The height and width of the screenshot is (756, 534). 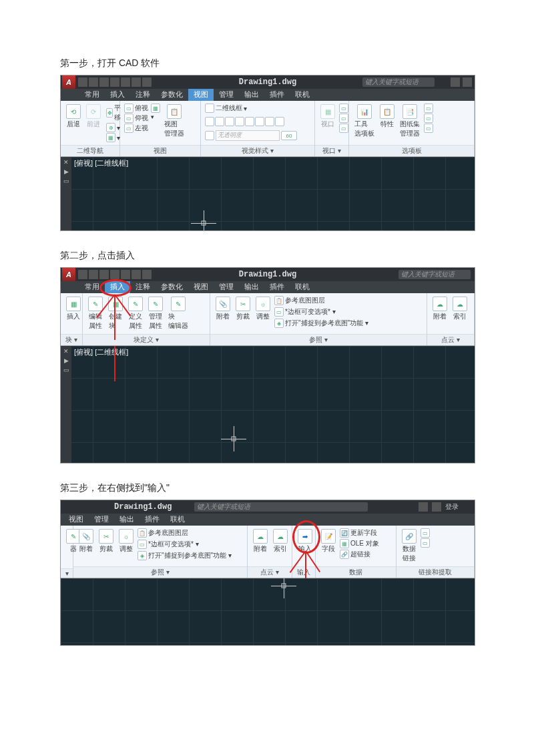 I want to click on opacity-icon, so click(x=210, y=136).